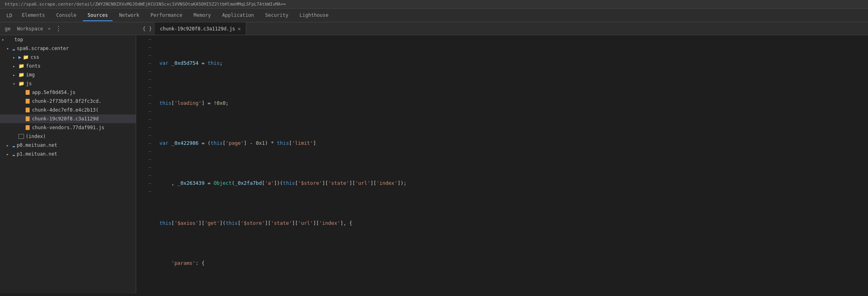 The width and height of the screenshot is (868, 296). I want to click on code-line-2: this['loading'] = !0x0;, so click(512, 103).